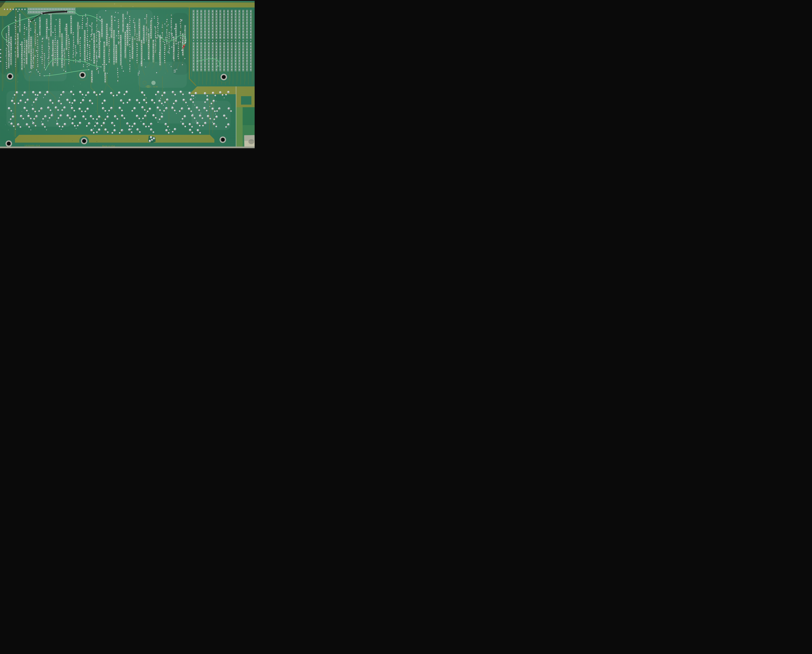 This screenshot has height=654, width=812. I want to click on via-pad, so click(213, 122).